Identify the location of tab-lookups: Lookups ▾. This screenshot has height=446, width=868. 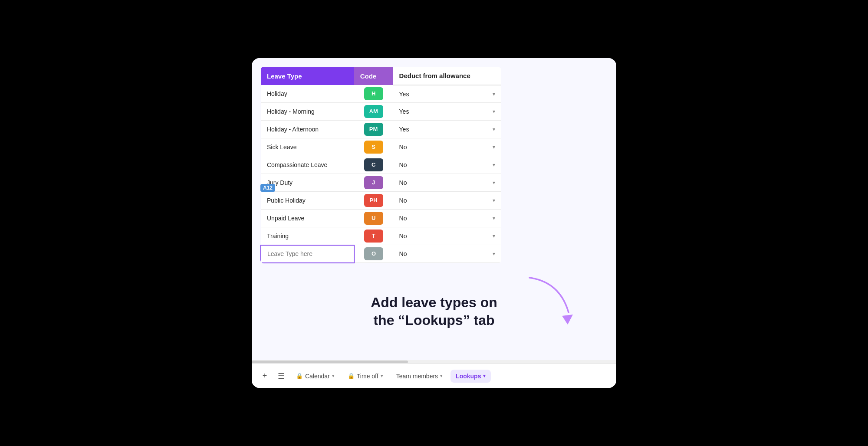
(470, 376).